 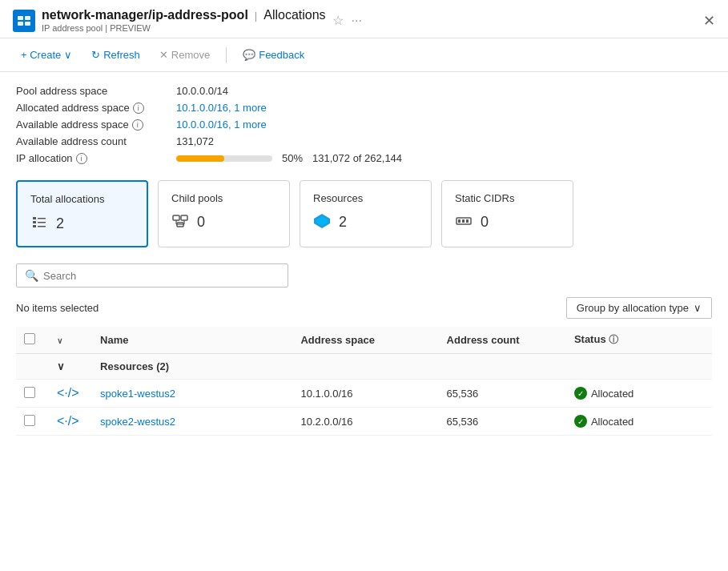 I want to click on row1-status: Allocated, so click(x=639, y=394).